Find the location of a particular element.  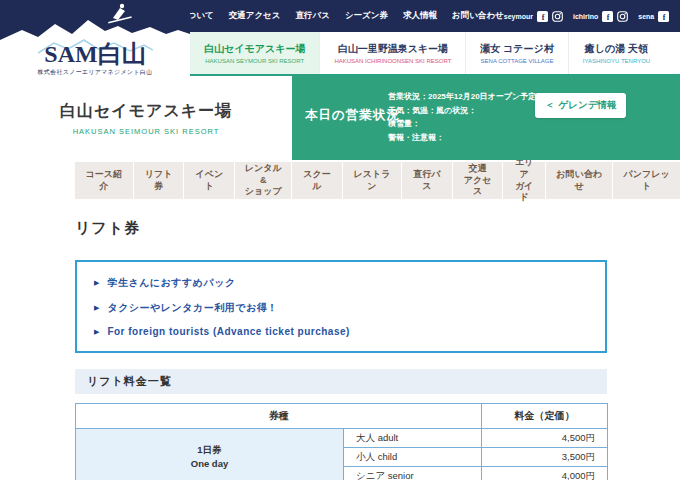

nav-item-school: スクール is located at coordinates (317, 180).